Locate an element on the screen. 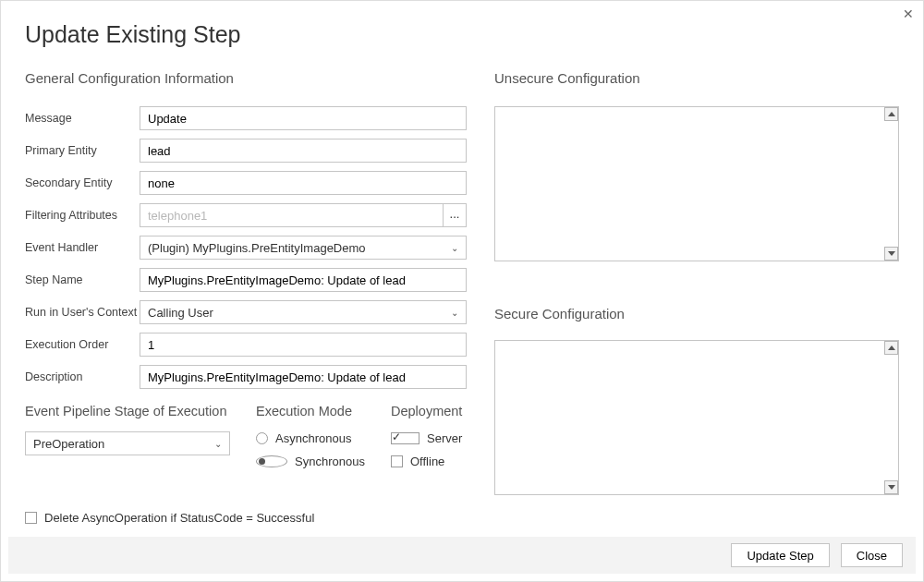 The width and height of the screenshot is (924, 582). secure-scroll-down-button is located at coordinates (891, 488).